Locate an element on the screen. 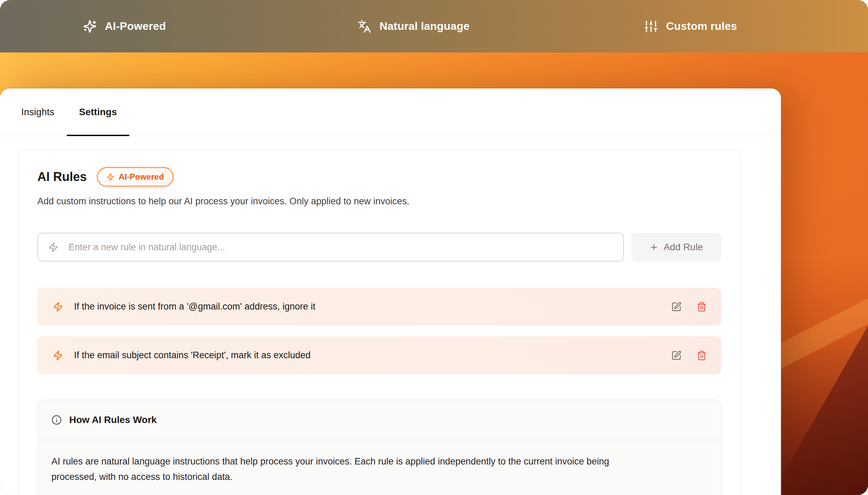 The height and width of the screenshot is (495, 868). info-header: How AI Rules Work is located at coordinates (379, 420).